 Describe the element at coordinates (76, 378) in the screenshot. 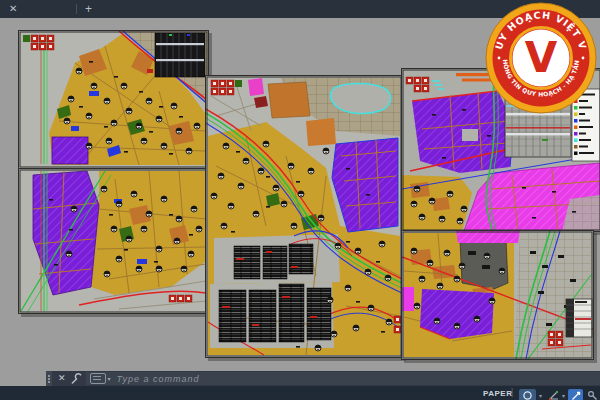

I see `wrench-icon` at that location.